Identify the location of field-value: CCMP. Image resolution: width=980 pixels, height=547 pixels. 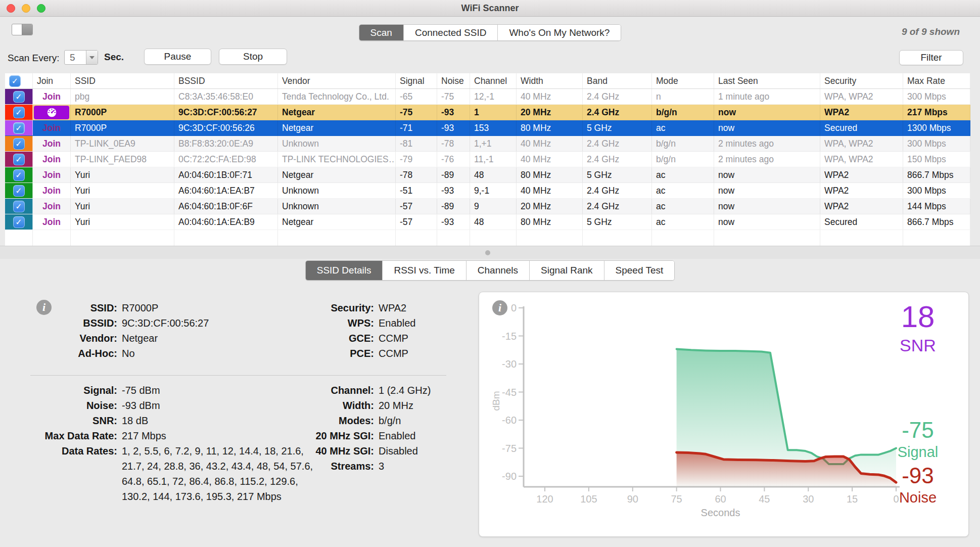
(393, 353).